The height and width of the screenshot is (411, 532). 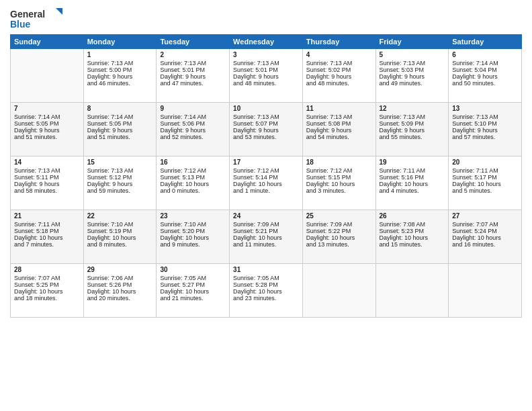 What do you see at coordinates (193, 298) in the screenshot?
I see `cell-content-line: and 21 minutes.` at bounding box center [193, 298].